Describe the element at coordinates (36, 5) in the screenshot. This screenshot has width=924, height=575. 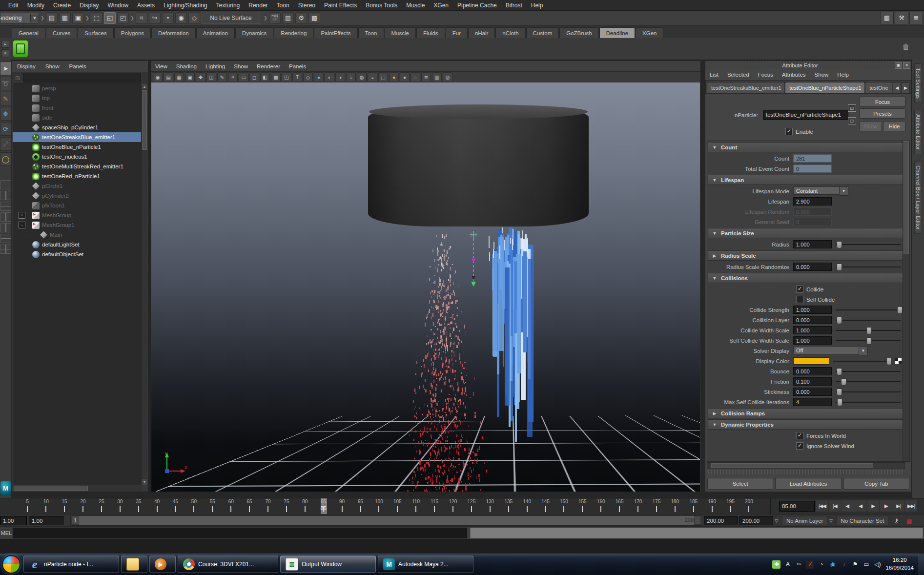
I see `menu-modify: Modify` at that location.